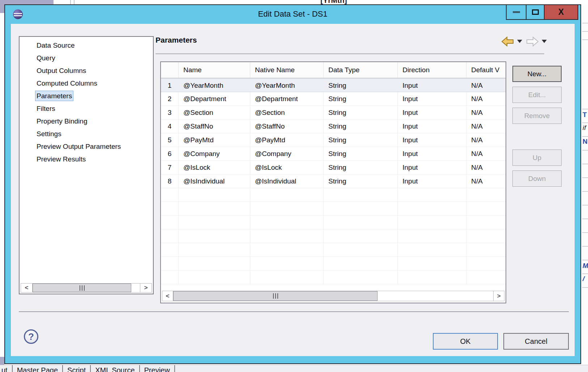  What do you see at coordinates (86, 96) in the screenshot?
I see `nav-item-parameters: Parameters` at bounding box center [86, 96].